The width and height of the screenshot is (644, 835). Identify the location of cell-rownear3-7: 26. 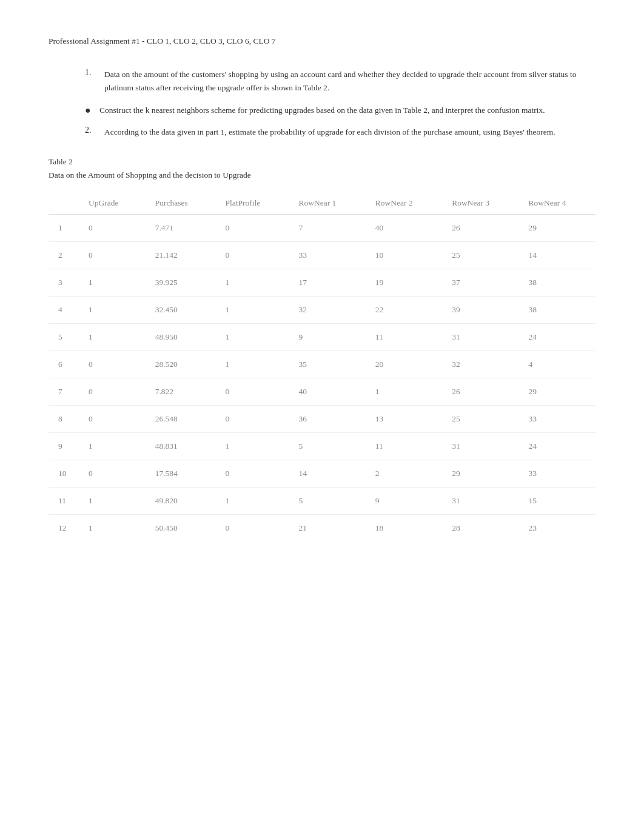
(480, 392).